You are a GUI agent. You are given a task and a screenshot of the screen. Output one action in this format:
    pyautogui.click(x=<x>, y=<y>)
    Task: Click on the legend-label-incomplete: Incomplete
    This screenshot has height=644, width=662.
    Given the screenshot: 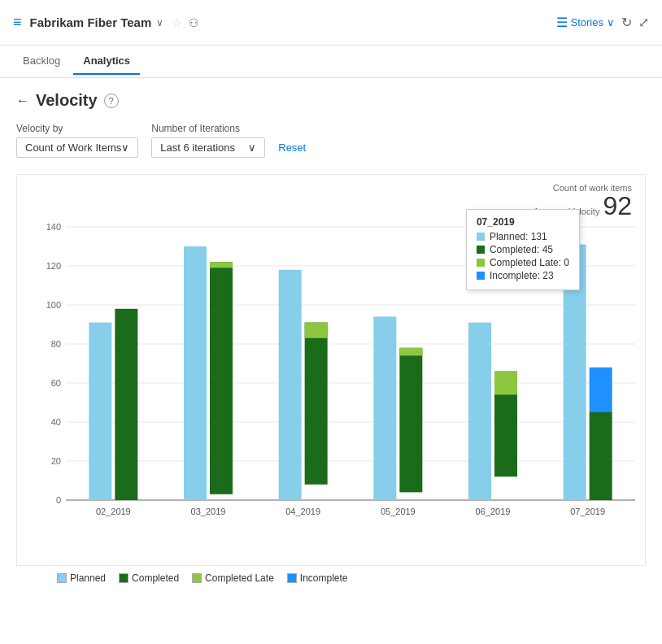 What is the action you would take?
    pyautogui.click(x=324, y=578)
    